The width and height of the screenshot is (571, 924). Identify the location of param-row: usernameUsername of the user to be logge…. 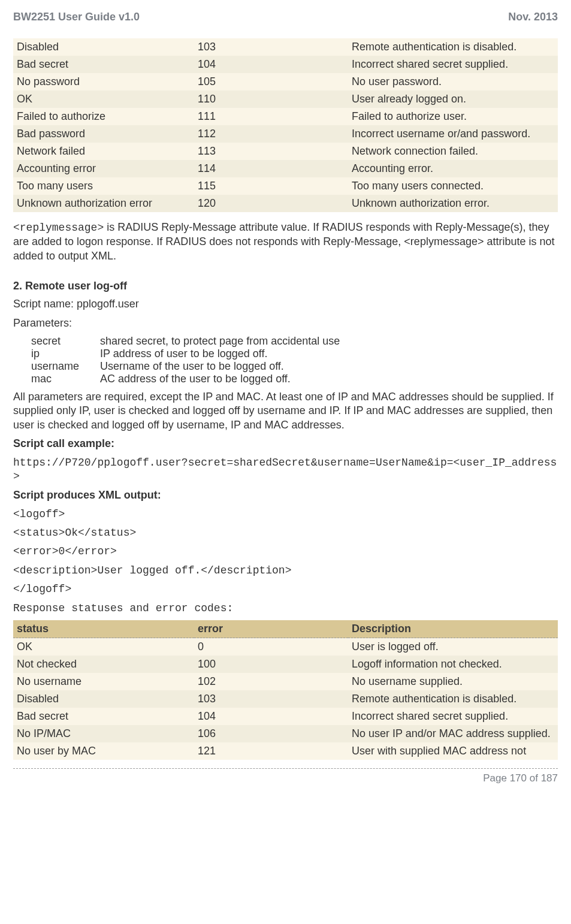
(295, 367).